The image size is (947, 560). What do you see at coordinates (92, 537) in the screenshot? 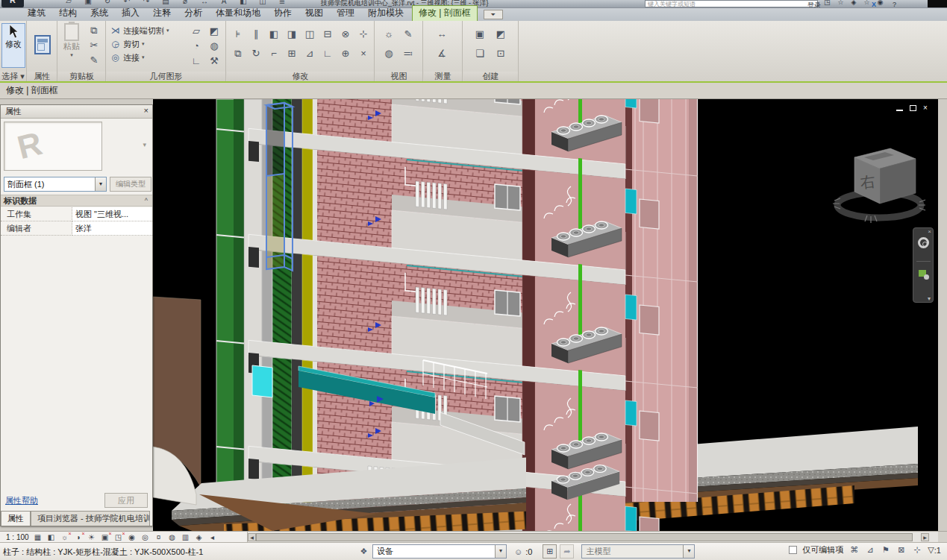
I see `sun-settings-icon: ☀` at bounding box center [92, 537].